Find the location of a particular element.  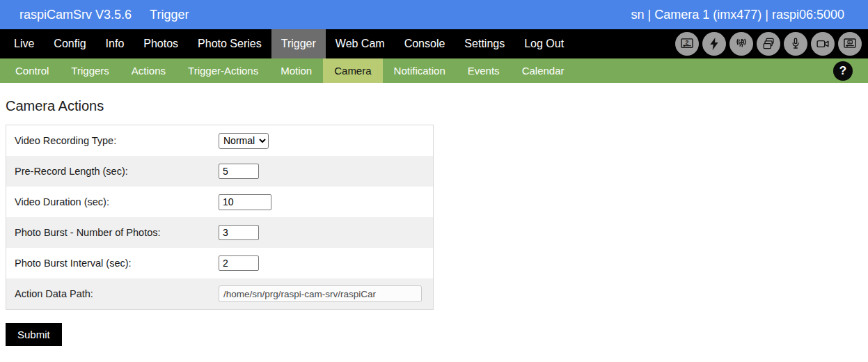

video-duration-input is located at coordinates (245, 202).